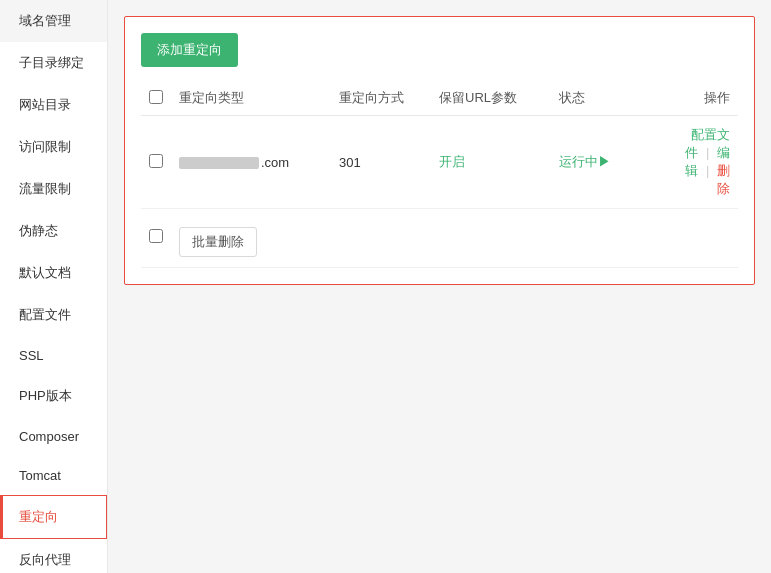  What do you see at coordinates (190, 50) in the screenshot?
I see `add-redirect-button: 添加重定向` at bounding box center [190, 50].